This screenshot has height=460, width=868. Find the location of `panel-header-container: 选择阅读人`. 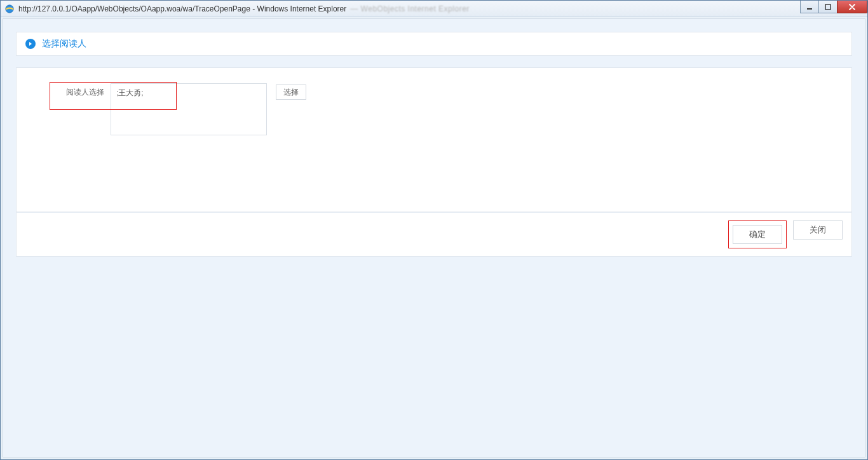

panel-header-container: 选择阅读人 is located at coordinates (434, 44).